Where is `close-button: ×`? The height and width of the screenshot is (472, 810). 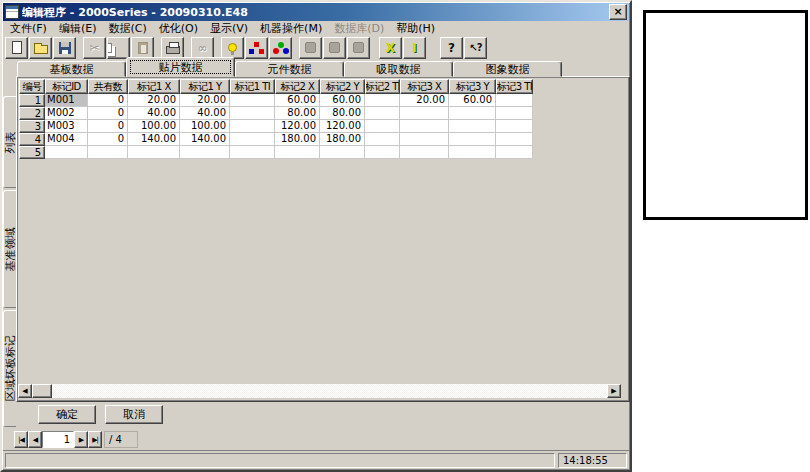 close-button: × is located at coordinates (618, 12).